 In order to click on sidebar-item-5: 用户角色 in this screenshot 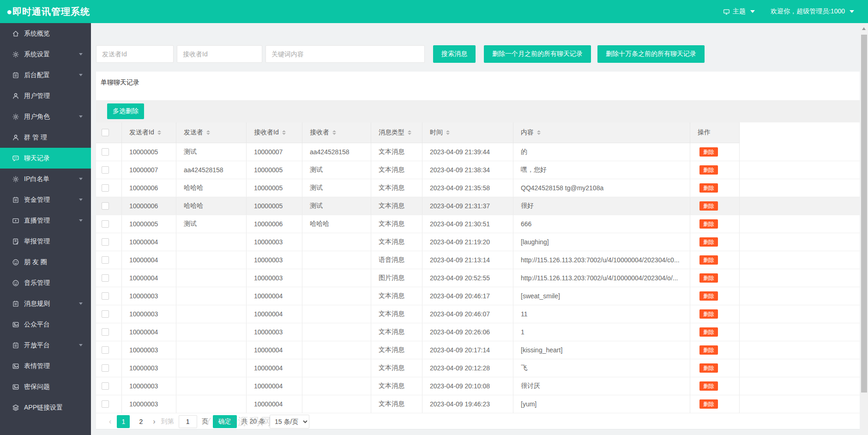, I will do `click(45, 116)`.